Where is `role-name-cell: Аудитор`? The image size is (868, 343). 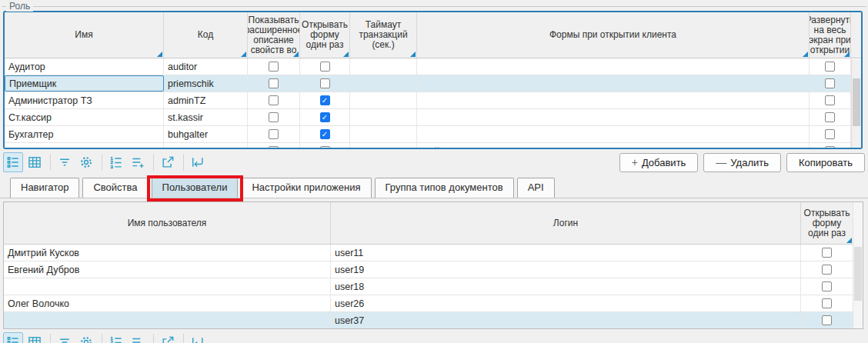 role-name-cell: Аудитор is located at coordinates (85, 66).